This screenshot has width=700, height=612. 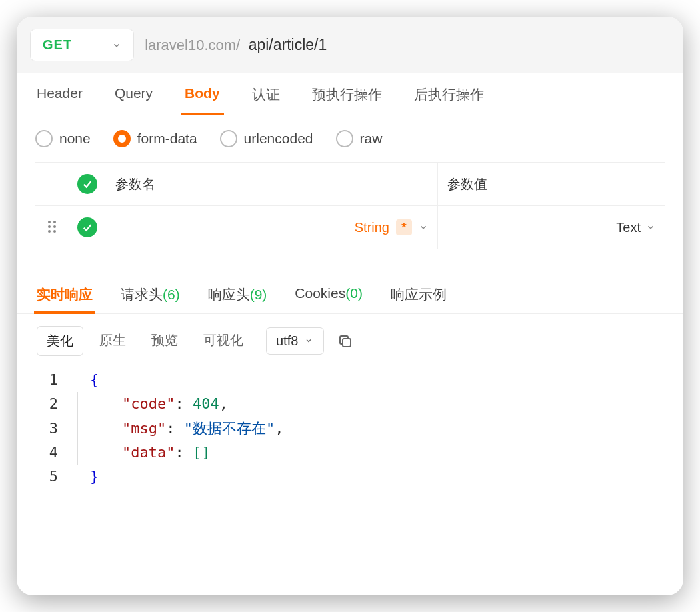 What do you see at coordinates (65, 295) in the screenshot?
I see `response-tab-实时响应: 实时响应` at bounding box center [65, 295].